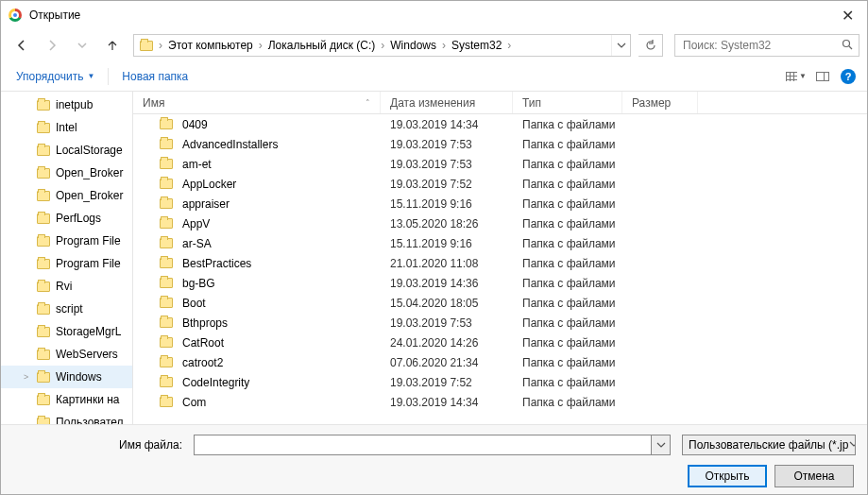 The height and width of the screenshot is (495, 868). Describe the element at coordinates (447, 102) in the screenshot. I see `column-date: Дата изменения` at that location.